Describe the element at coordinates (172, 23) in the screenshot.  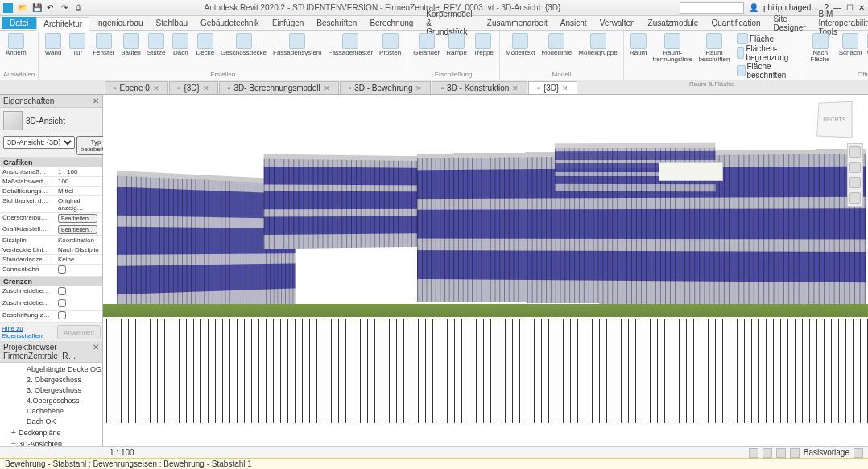
I see `ribbon-tab: Stahlbau` at that location.